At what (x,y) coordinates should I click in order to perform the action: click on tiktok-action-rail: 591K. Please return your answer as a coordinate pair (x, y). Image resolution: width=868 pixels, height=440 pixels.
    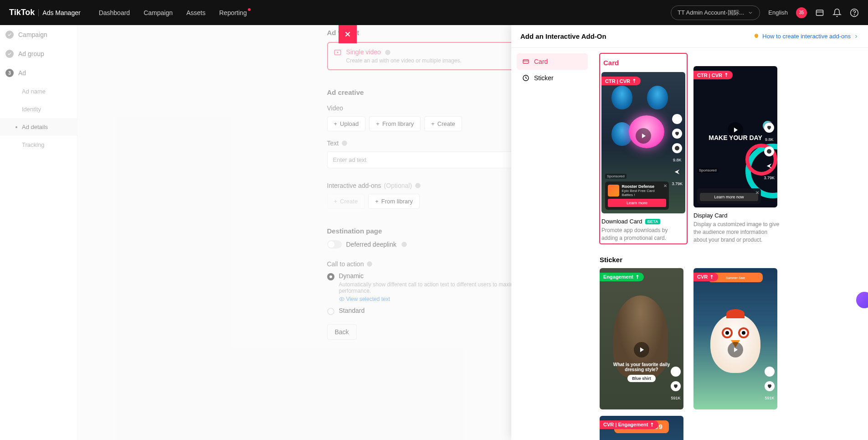
    Looking at the image, I should click on (770, 383).